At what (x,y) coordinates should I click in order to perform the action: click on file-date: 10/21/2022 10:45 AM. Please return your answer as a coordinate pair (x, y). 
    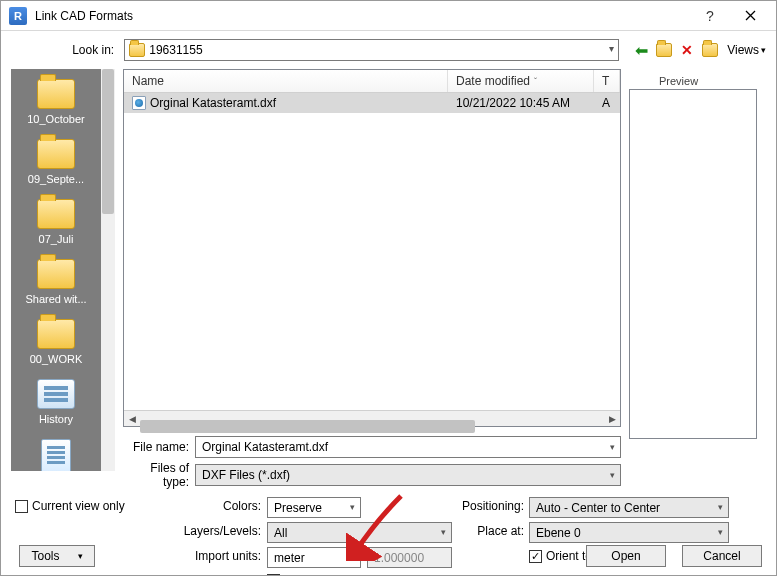
    Looking at the image, I should click on (521, 103).